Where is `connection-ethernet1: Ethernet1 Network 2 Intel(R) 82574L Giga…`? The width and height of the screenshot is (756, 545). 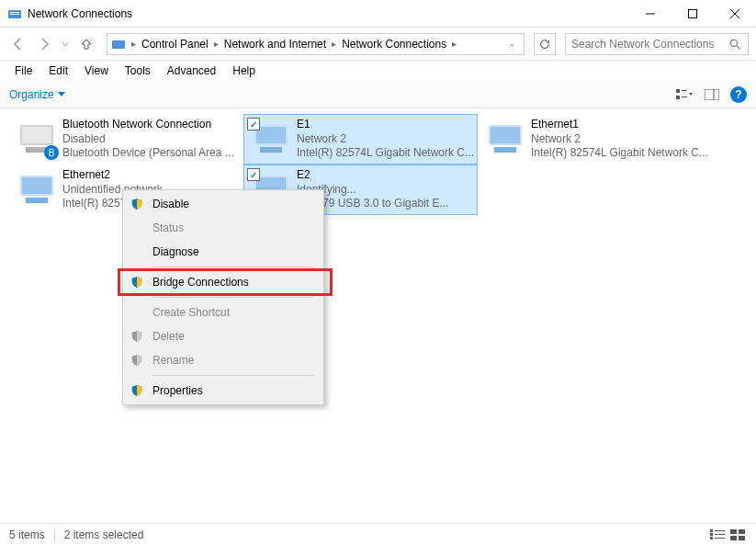 connection-ethernet1: Ethernet1 Network 2 Intel(R) 82574L Giga… is located at coordinates (595, 140).